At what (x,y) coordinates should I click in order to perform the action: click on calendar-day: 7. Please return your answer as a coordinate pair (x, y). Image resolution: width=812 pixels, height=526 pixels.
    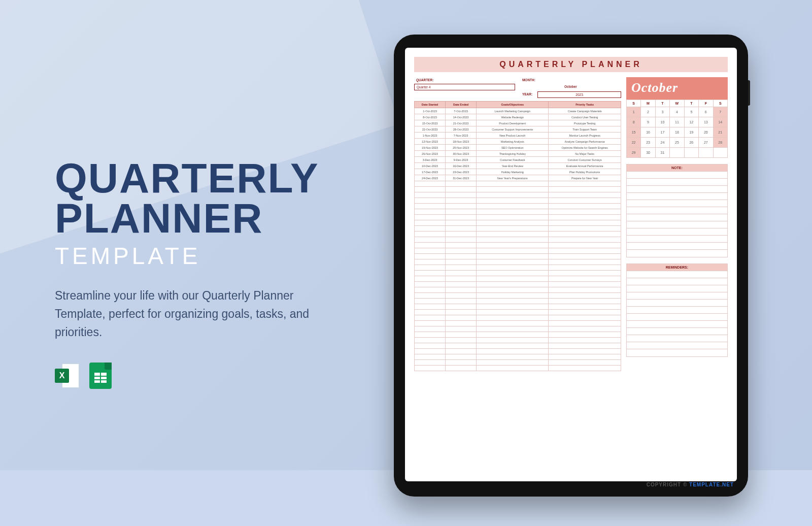
    Looking at the image, I should click on (721, 112).